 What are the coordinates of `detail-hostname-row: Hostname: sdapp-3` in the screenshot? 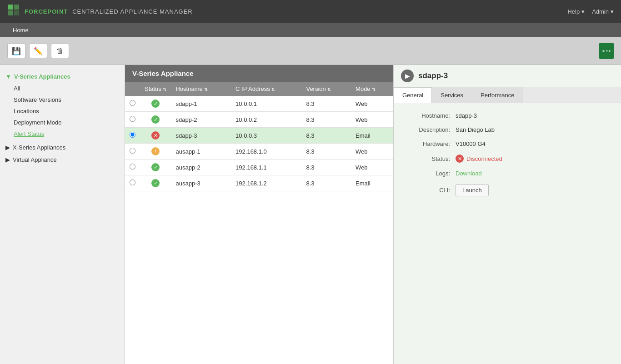 It's located at (507, 115).